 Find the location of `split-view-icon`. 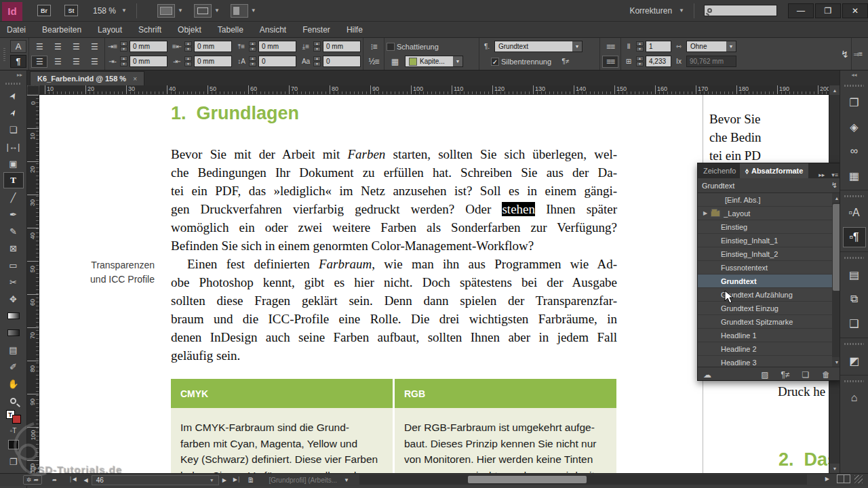

split-view-icon is located at coordinates (844, 479).